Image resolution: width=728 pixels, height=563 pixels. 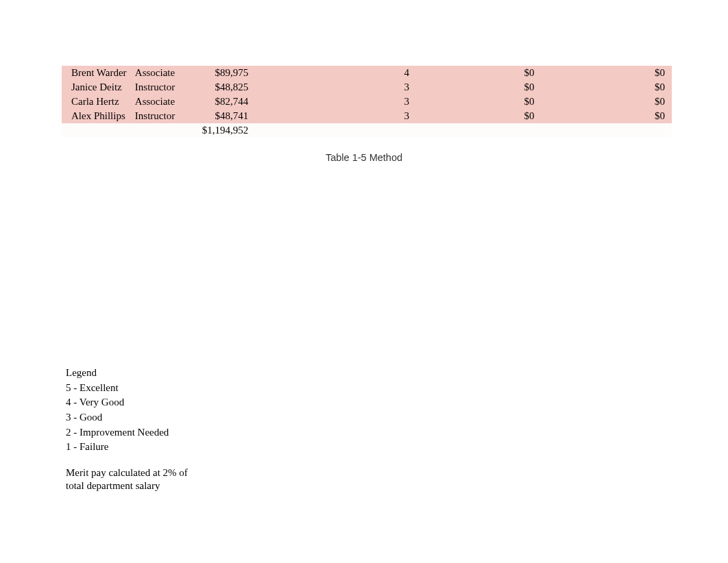 I want to click on table-row: Janice Deitz Instructor $48,825 3 $0 $0, so click(x=367, y=88).